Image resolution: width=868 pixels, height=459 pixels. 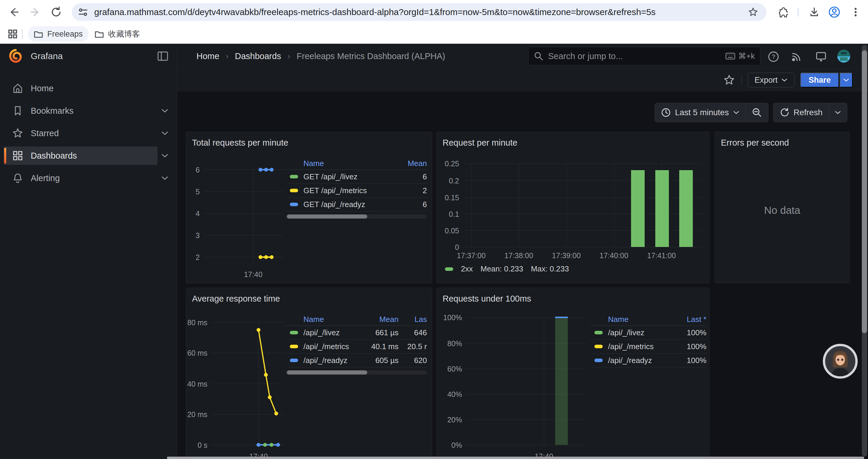 What do you see at coordinates (189, 236) in the screenshot?
I see `y-tick: 3` at bounding box center [189, 236].